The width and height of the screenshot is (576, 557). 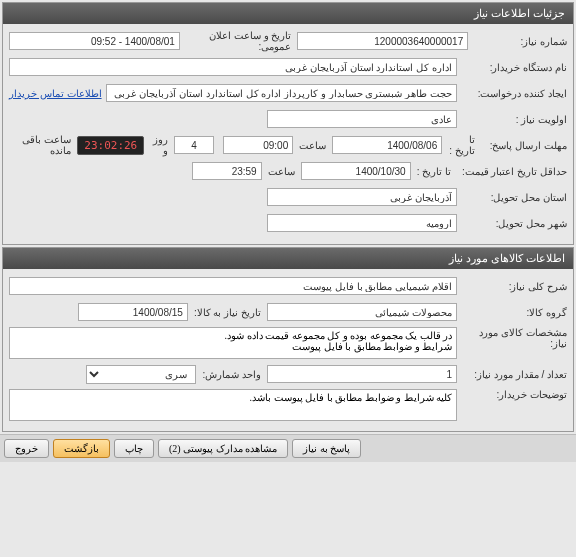 I want to click on group-field, so click(x=362, y=312).